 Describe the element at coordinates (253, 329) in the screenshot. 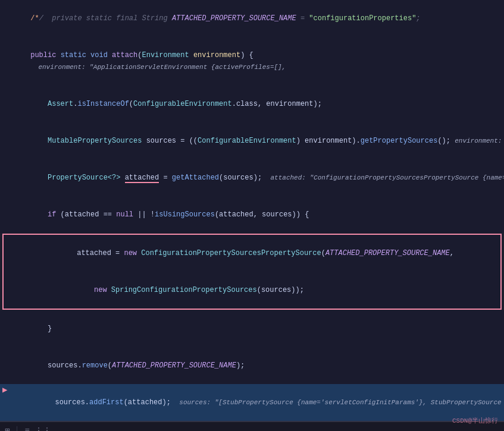

I see `code-line-9: }` at that location.